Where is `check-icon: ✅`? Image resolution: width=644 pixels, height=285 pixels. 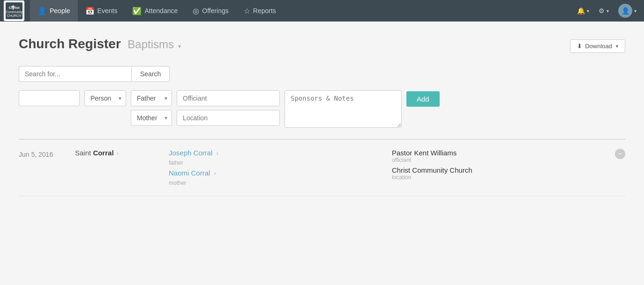
check-icon: ✅ is located at coordinates (137, 11).